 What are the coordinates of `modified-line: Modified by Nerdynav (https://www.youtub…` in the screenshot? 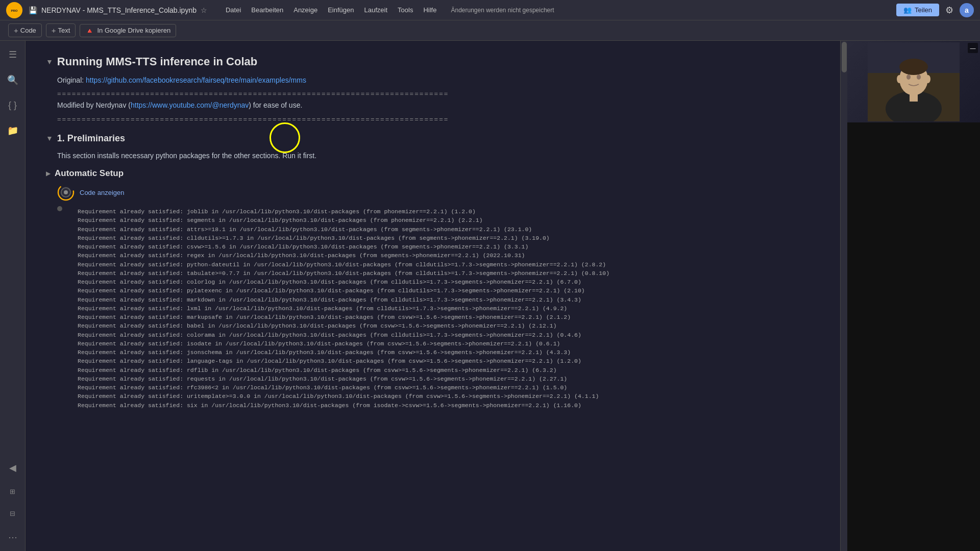 It's located at (433, 105).